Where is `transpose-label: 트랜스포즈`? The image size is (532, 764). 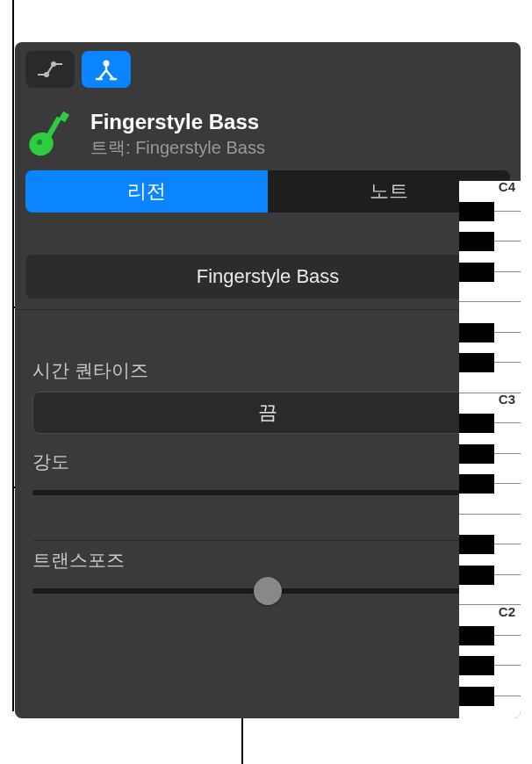 transpose-label: 트랜스포즈 is located at coordinates (79, 560).